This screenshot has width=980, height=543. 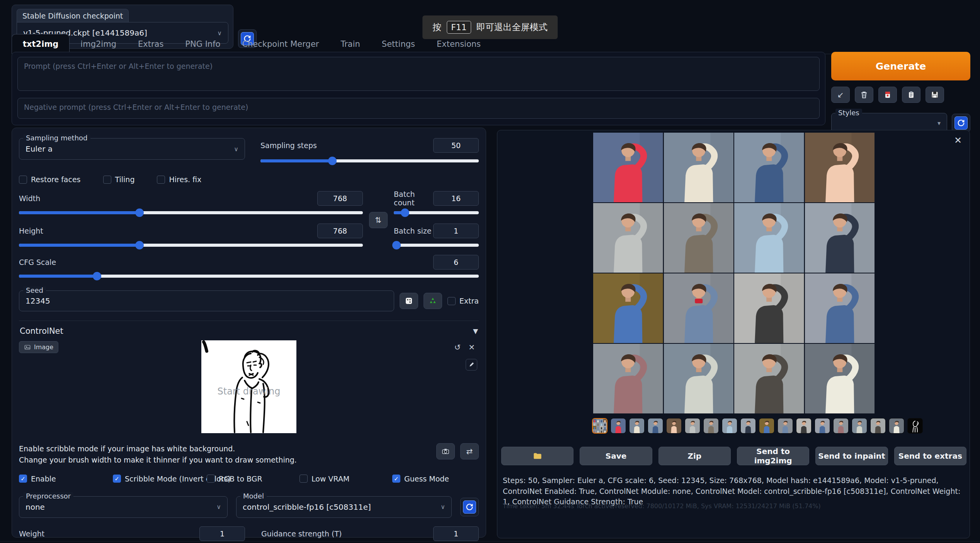 I want to click on toggle-tiling: Tiling, so click(x=119, y=179).